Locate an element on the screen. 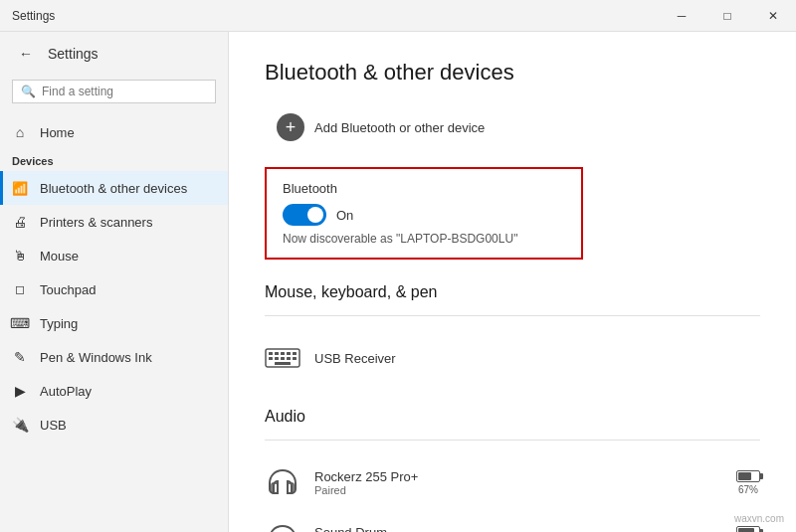 The image size is (796, 532). sidebar-item-touchpad: ◻ Touchpad is located at coordinates (113, 289).